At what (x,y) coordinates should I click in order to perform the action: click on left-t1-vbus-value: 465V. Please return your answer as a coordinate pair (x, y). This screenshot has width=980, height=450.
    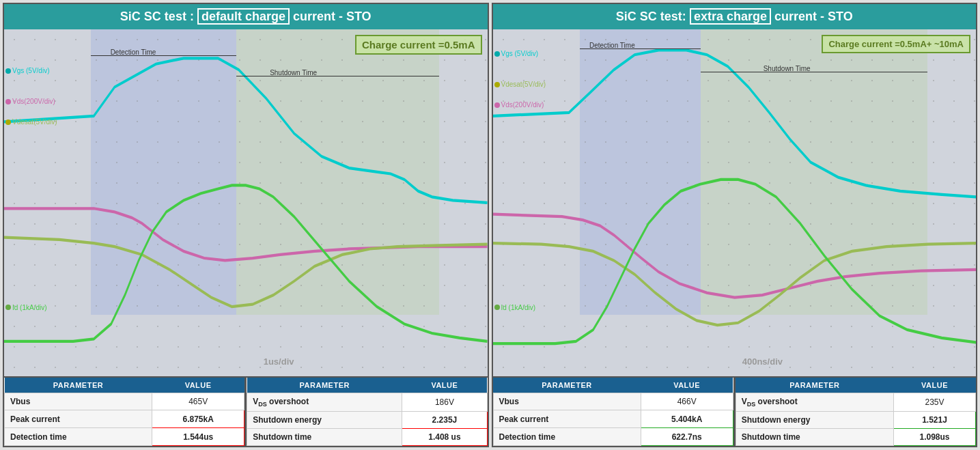
    Looking at the image, I should click on (198, 402).